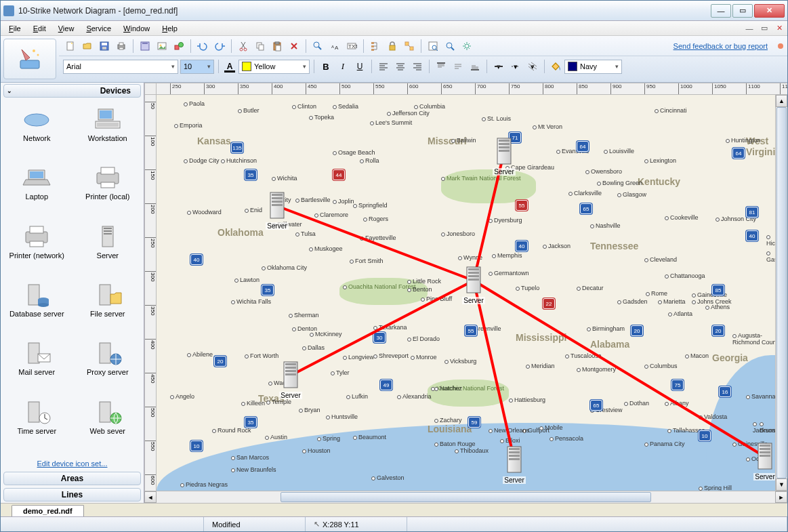  I want to click on undo-button, so click(203, 46).